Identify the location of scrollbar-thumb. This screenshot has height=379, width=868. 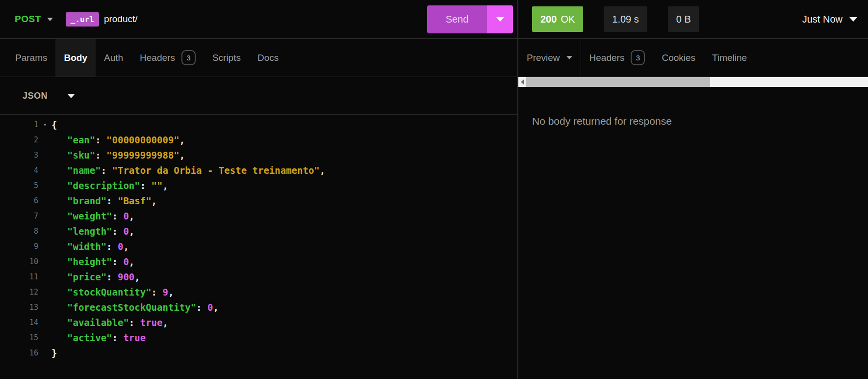
(618, 82).